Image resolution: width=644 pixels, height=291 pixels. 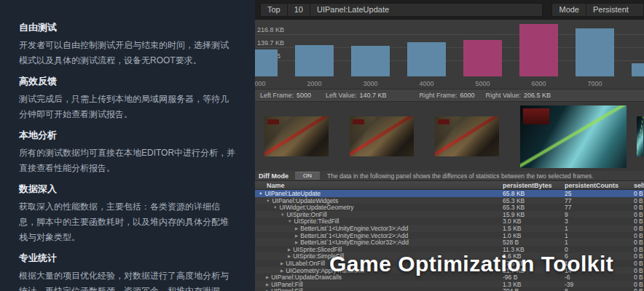 I want to click on feature-body: 获取深入的性能数据，主要包括：各类资源的详细信息，脚本中的主要函数耗时，以及堆内…, so click(x=127, y=223).